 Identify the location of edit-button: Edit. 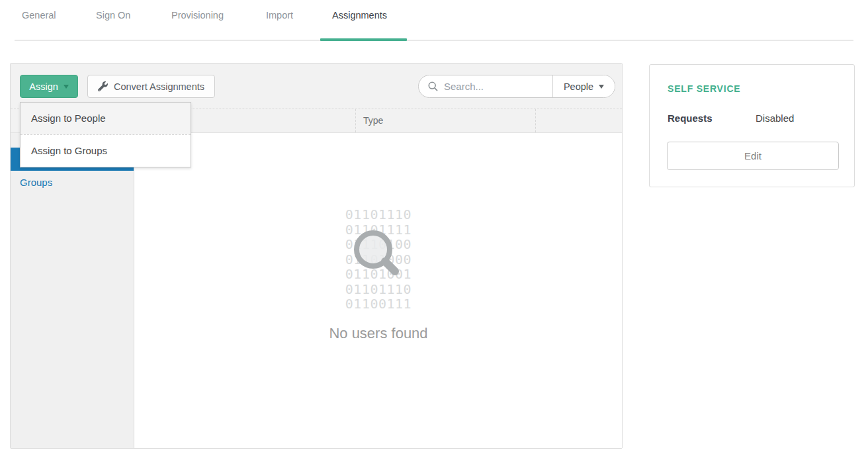
(753, 156).